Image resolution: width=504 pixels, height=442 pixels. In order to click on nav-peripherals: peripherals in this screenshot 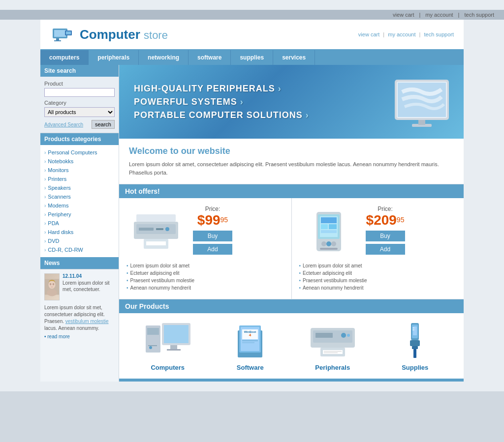, I will do `click(114, 58)`.